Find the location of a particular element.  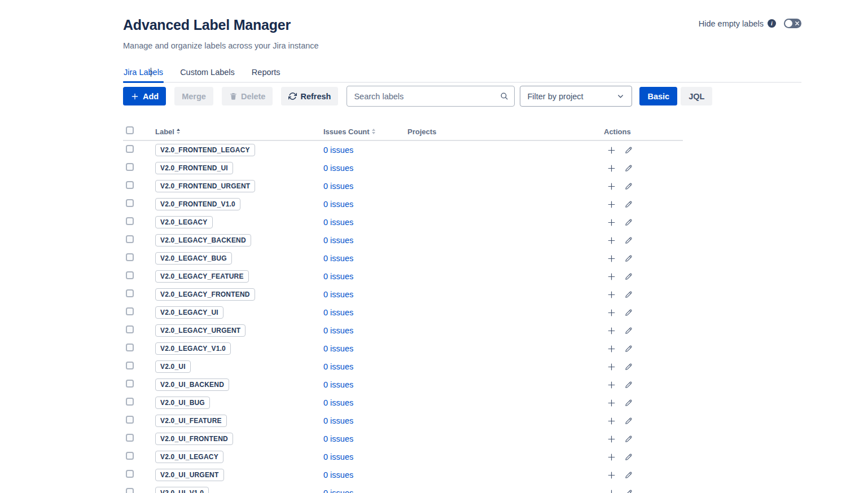

tab-reports: Reports is located at coordinates (266, 74).